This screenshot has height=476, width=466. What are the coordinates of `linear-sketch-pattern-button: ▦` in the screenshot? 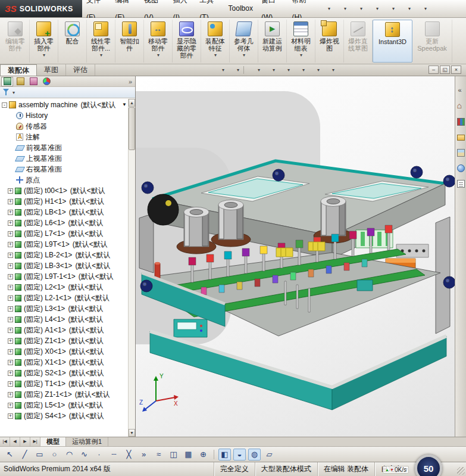 It's located at (188, 455).